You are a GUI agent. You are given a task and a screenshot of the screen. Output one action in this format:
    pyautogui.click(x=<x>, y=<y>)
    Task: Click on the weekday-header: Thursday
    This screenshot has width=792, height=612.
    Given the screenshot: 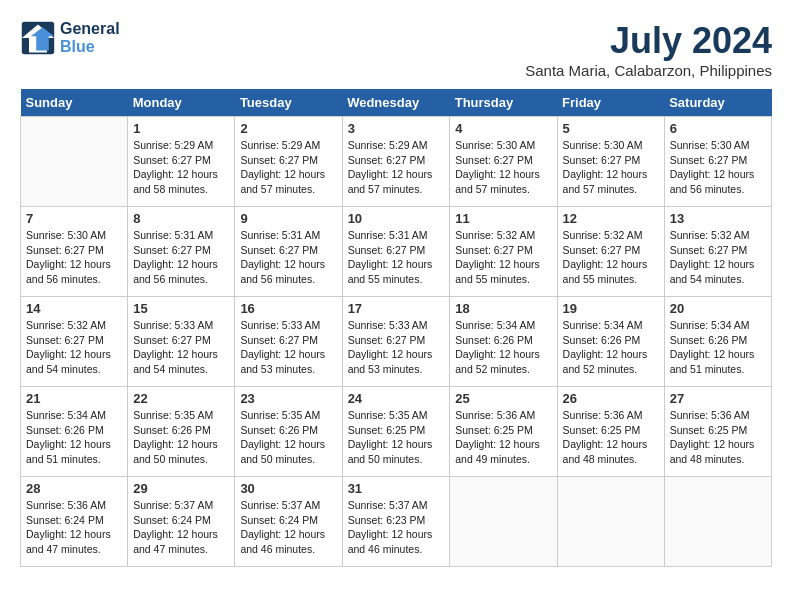 What is the action you would take?
    pyautogui.click(x=504, y=103)
    